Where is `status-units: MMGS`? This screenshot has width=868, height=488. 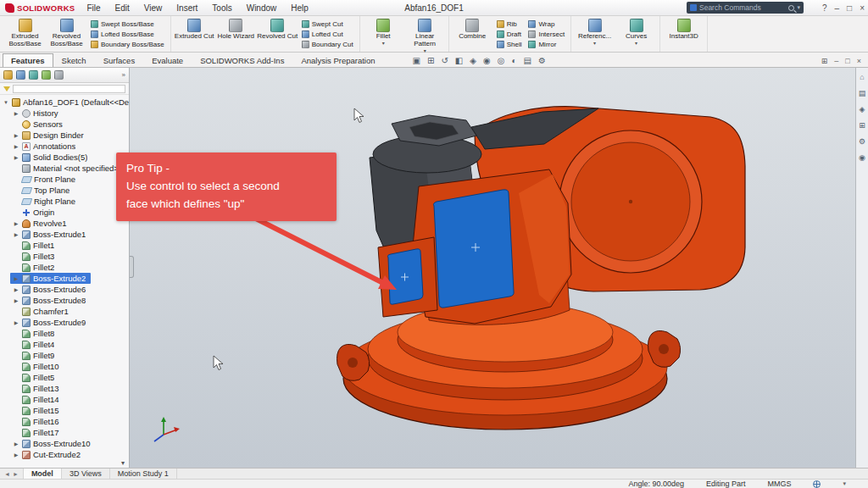
status-units: MMGS is located at coordinates (779, 484).